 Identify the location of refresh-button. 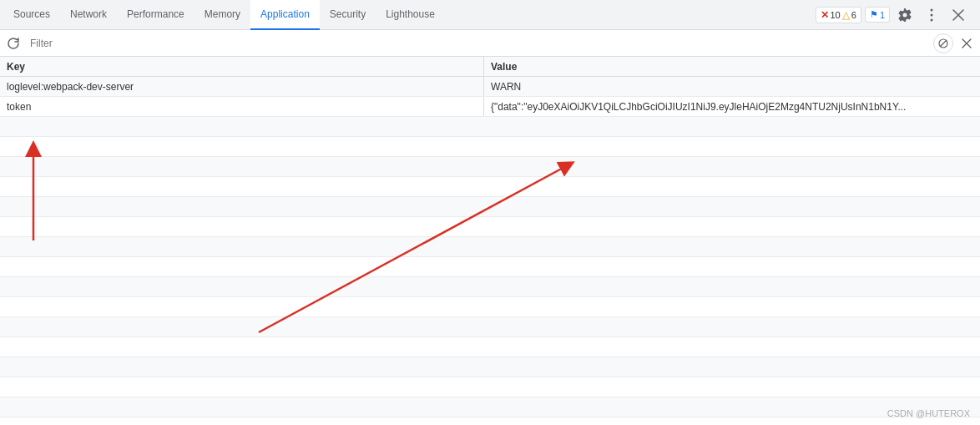
(13, 43).